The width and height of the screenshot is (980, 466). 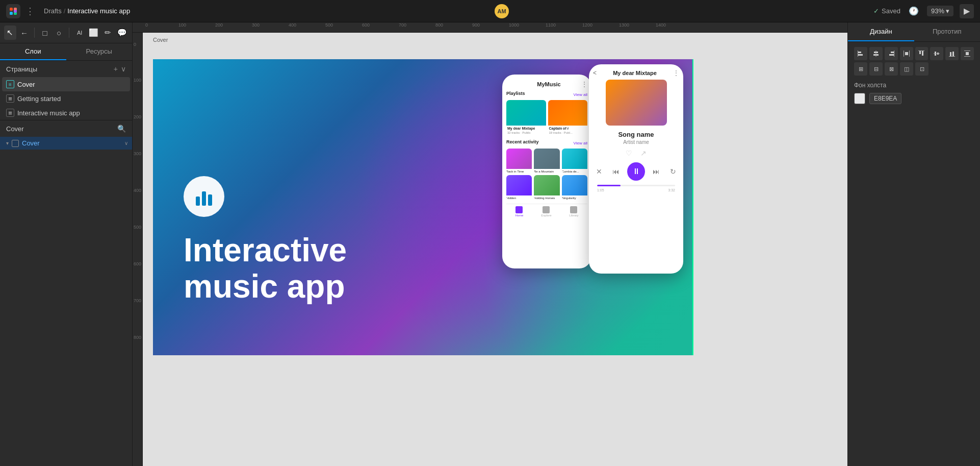 I want to click on phone2-title: My dear Mixtape, so click(x=635, y=73).